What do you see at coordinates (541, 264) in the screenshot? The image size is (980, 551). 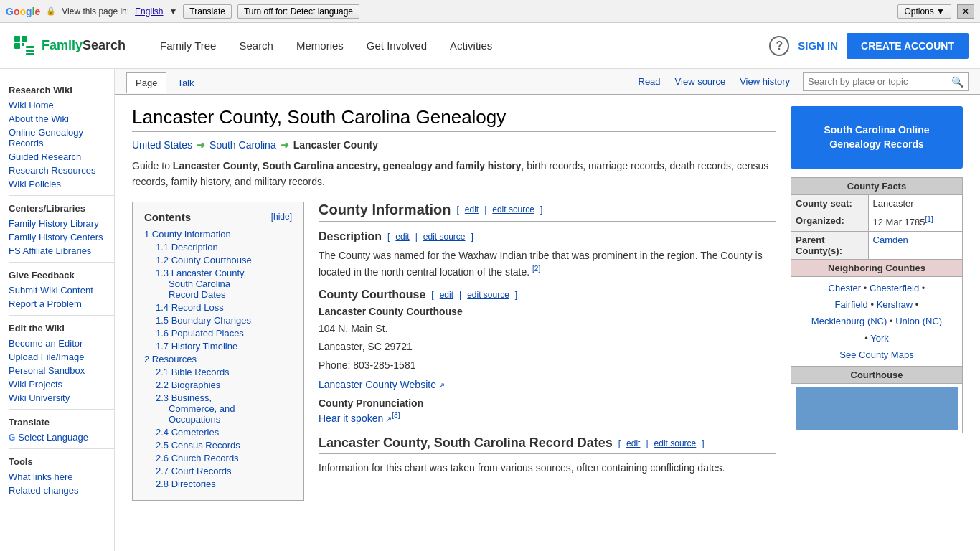 I see `description-text: The County was named for the Waxhaw Indi…` at bounding box center [541, 264].